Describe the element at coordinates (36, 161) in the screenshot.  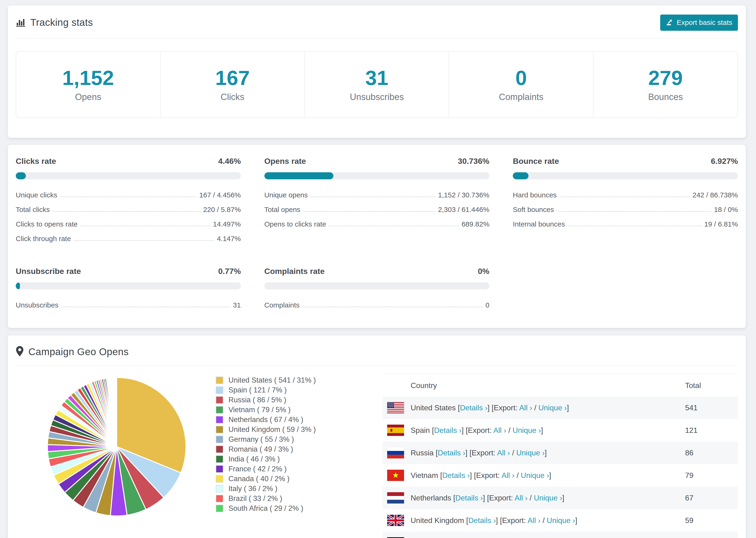
I see `rate-title: Clicks rate` at that location.